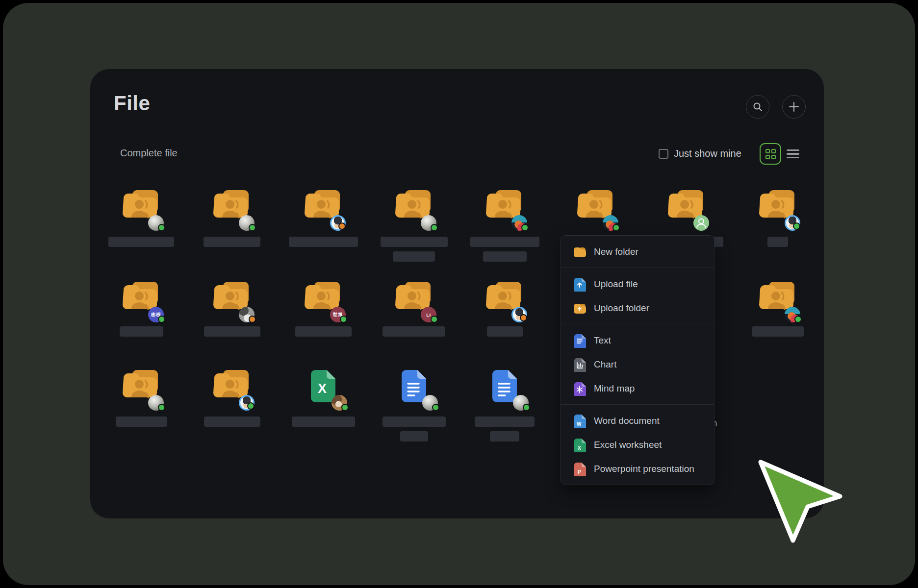  I want to click on member-avatar-text: 世旭, so click(338, 315).